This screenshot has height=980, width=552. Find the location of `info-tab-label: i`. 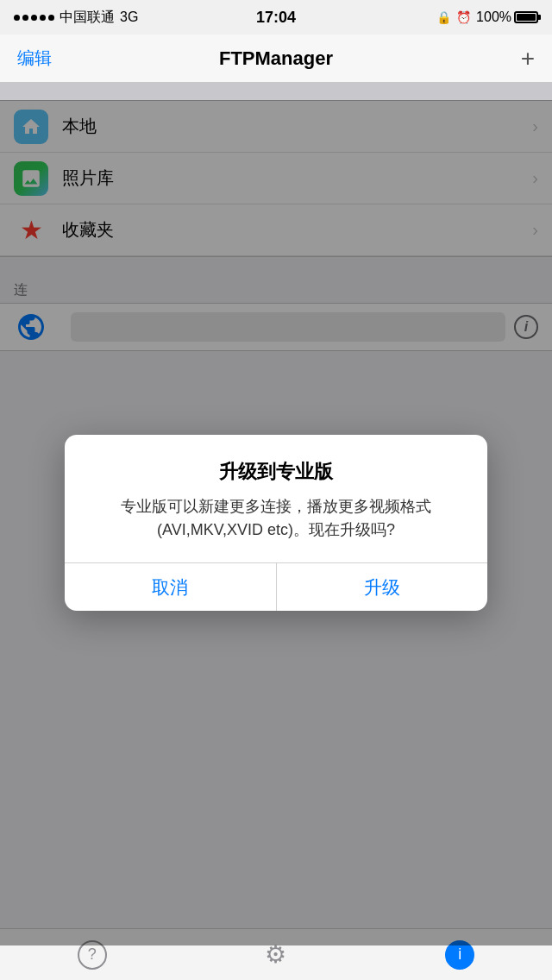

info-tab-label: i is located at coordinates (460, 954).